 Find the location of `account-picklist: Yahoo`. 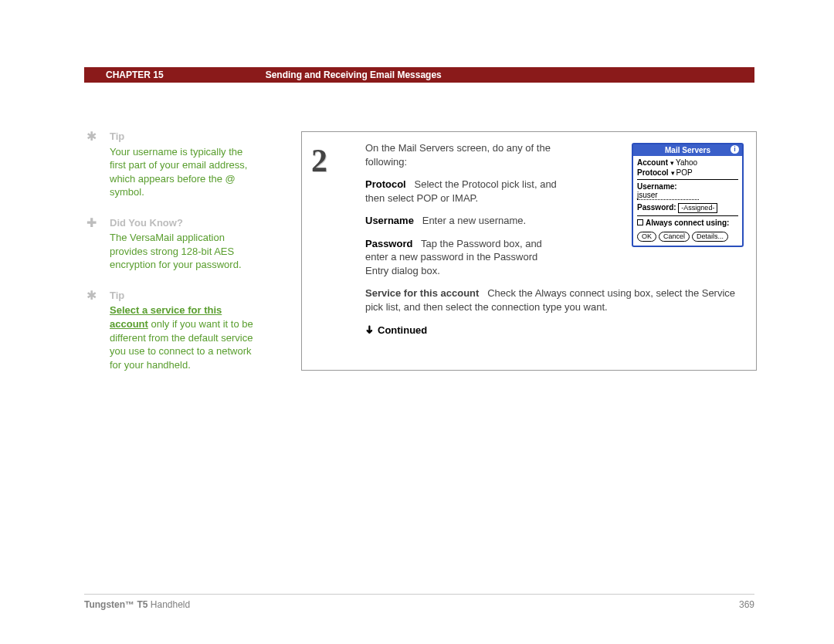

account-picklist: Yahoo is located at coordinates (684, 162).